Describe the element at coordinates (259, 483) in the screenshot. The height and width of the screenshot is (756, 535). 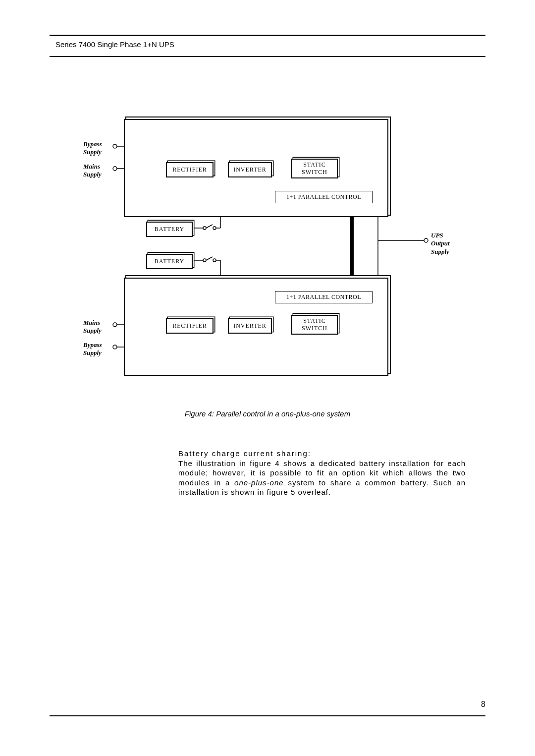
I see `paragraph-part-b: one-plus-one` at that location.